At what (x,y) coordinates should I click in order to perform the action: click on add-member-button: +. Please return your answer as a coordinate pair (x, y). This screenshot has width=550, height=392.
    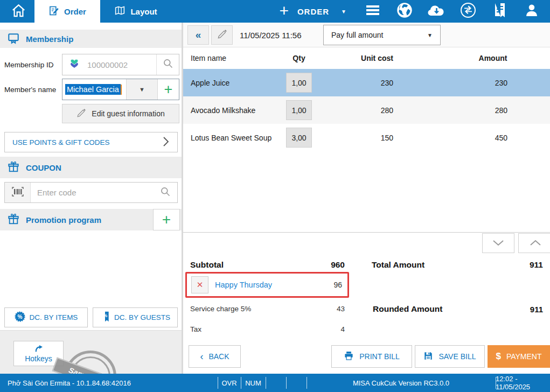
    Looking at the image, I should click on (168, 89).